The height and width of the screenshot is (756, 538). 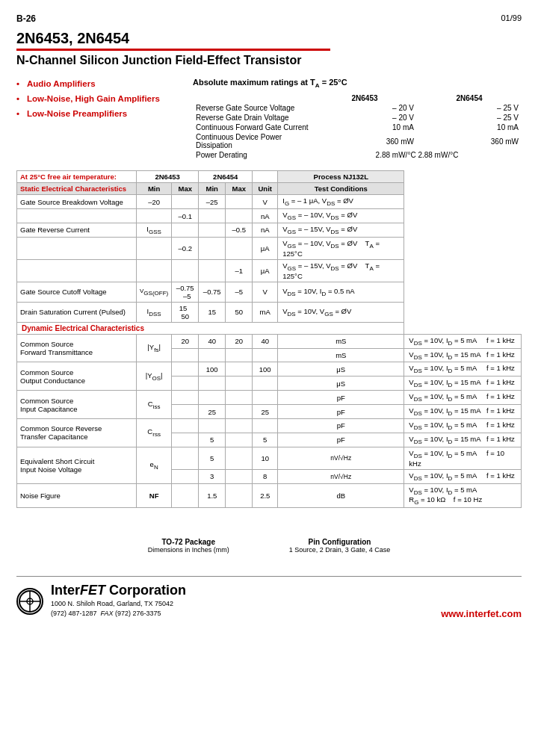 I want to click on company-fet: FET, so click(x=93, y=590).